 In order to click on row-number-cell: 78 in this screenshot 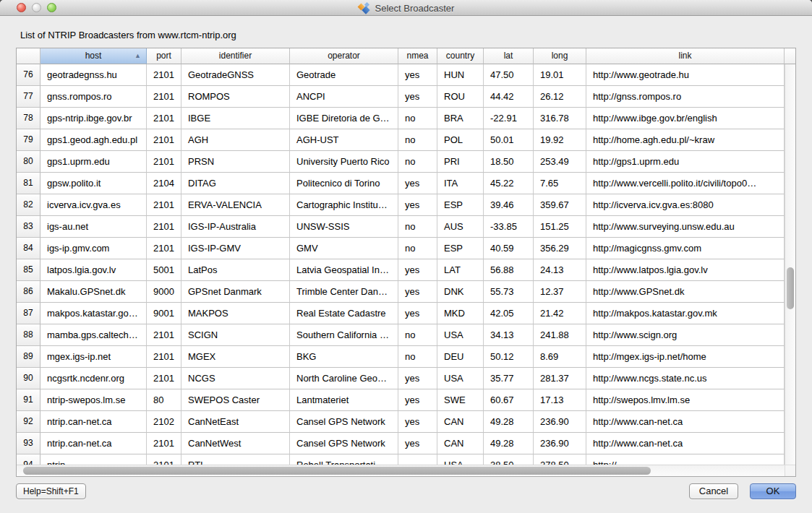, I will do `click(29, 118)`.